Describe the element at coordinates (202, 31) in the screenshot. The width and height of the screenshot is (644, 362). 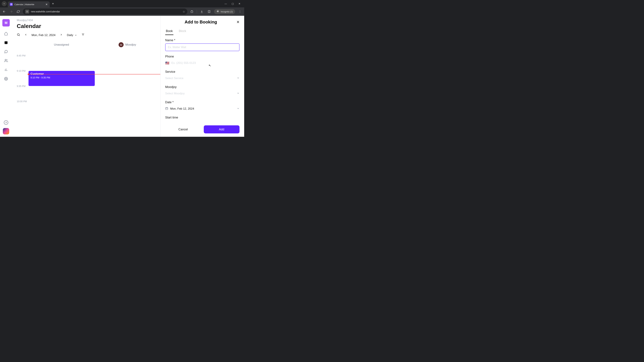
I see `panel-tabs: Book Block` at that location.